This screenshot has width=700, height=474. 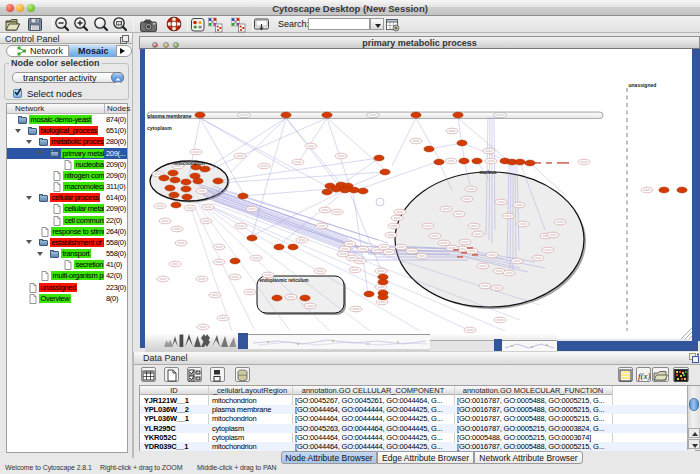 I want to click on svg-text: nucleus, so click(x=488, y=172).